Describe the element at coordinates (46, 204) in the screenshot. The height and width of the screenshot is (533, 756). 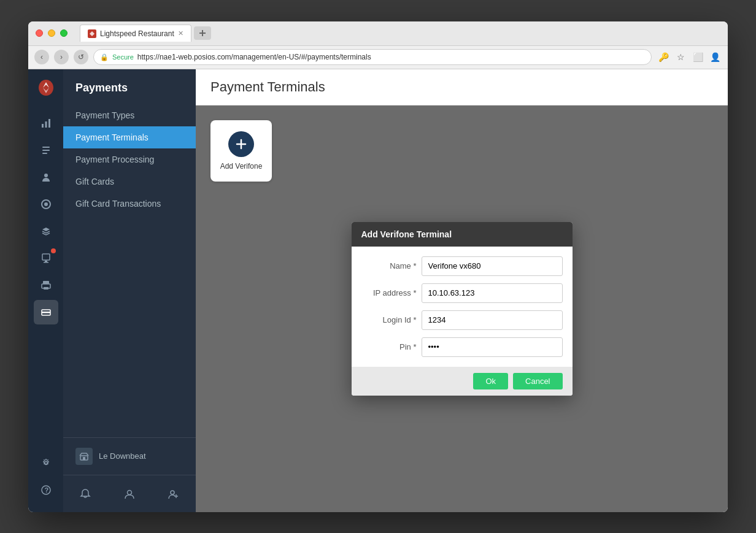
I see `sidebar-icon-tokens` at that location.